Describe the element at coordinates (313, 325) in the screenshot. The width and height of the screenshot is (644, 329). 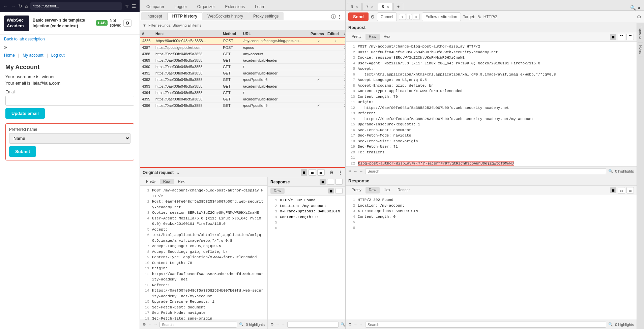
I see `response-search-input` at that location.